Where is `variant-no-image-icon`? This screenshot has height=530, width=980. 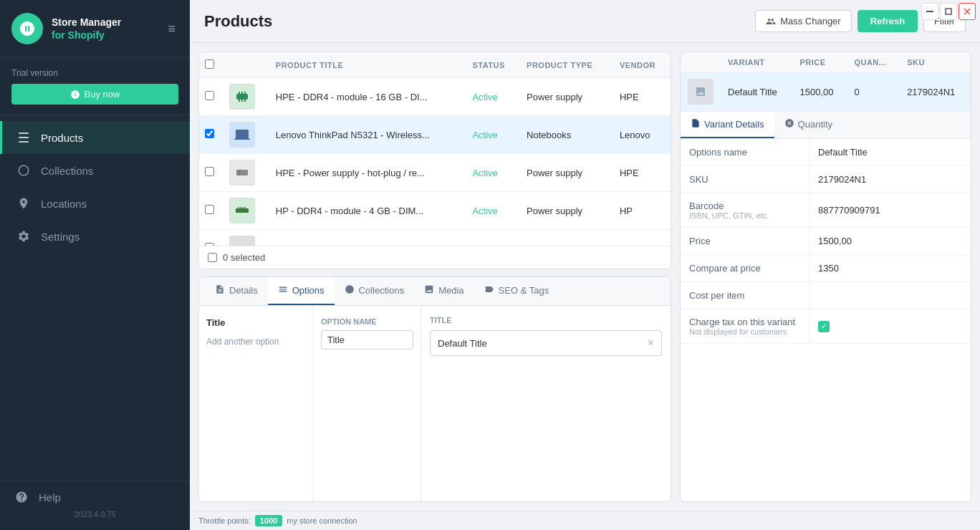
variant-no-image-icon is located at coordinates (701, 92).